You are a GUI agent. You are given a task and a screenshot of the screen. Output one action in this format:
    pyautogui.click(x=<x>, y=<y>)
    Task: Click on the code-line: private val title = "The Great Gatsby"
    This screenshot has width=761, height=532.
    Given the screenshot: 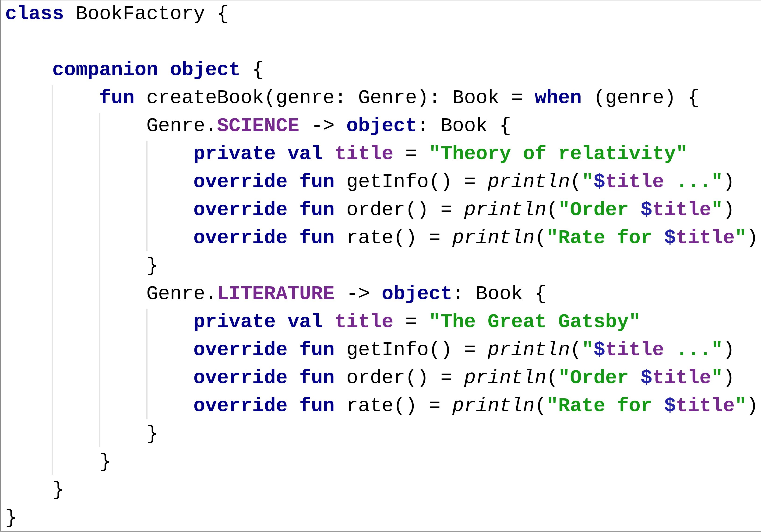 What is the action you would take?
    pyautogui.click(x=383, y=322)
    